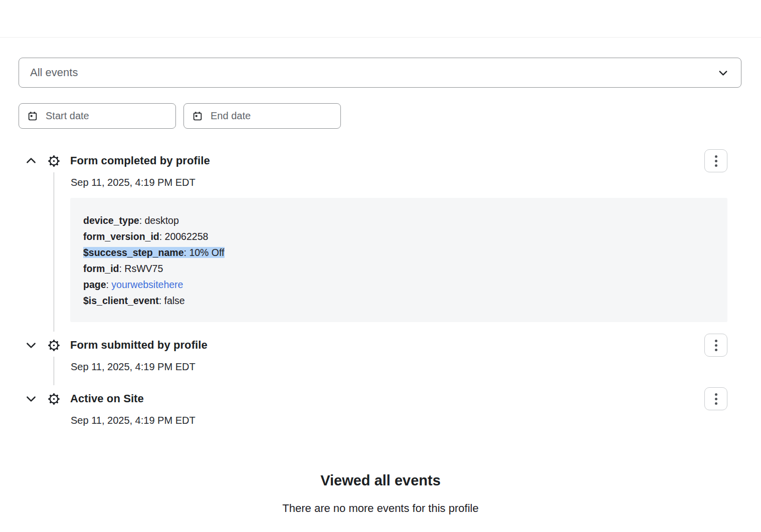 The height and width of the screenshot is (532, 761). Describe the element at coordinates (134, 301) in the screenshot. I see `property-line: $is_client_event: false` at that location.